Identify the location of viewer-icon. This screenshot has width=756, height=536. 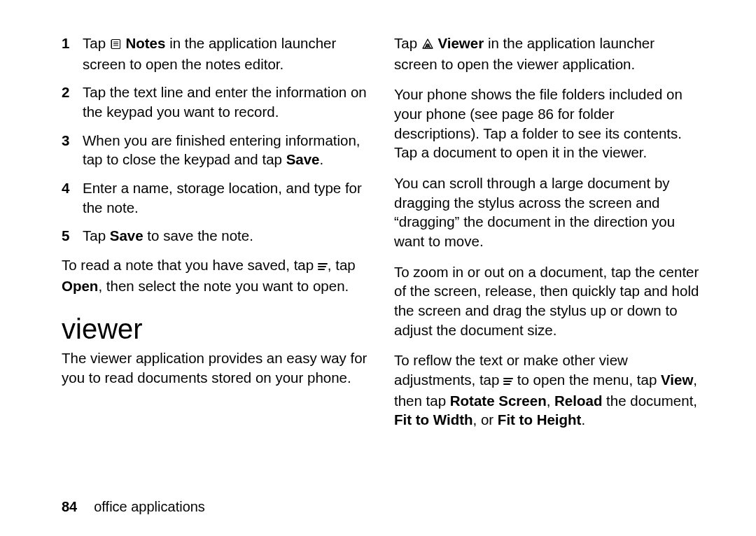
(428, 45).